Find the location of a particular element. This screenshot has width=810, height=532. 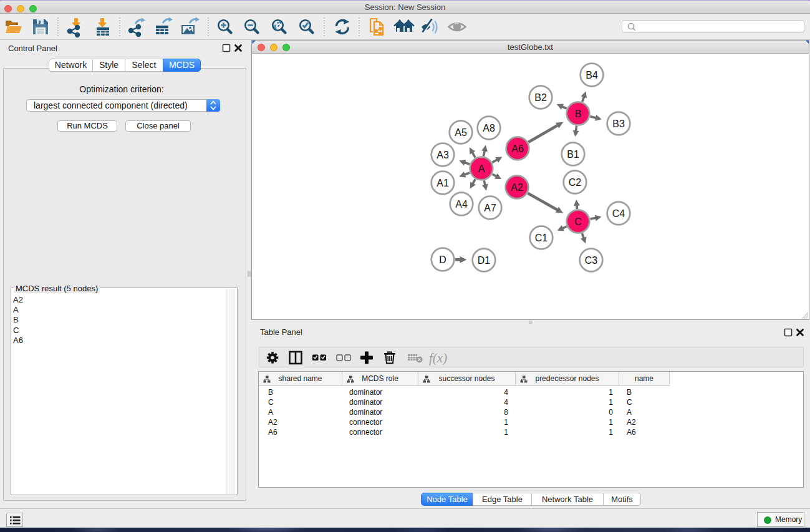

svg-text: C4 is located at coordinates (619, 213).